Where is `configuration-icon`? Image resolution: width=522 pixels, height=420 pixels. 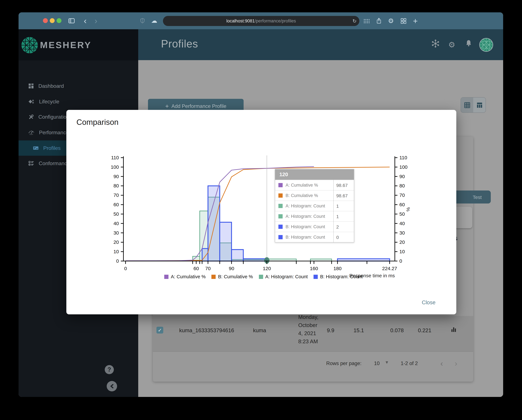 configuration-icon is located at coordinates (31, 117).